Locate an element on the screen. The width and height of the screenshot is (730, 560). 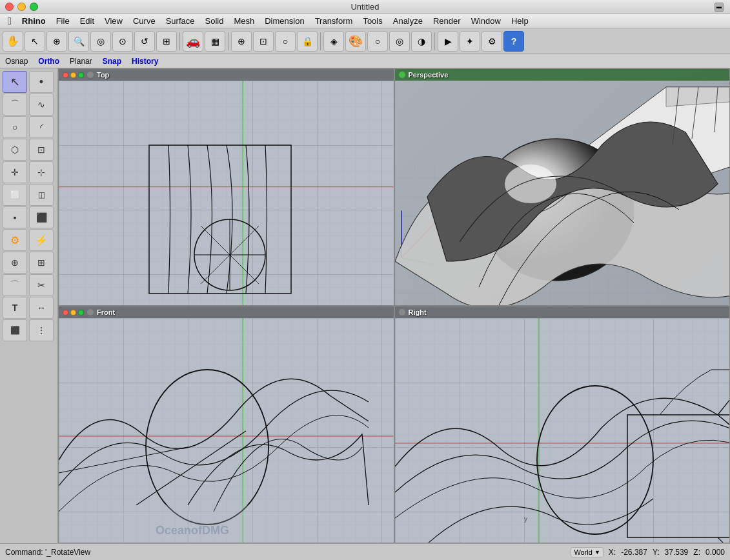
lasso-tool: ○ is located at coordinates (285, 41).